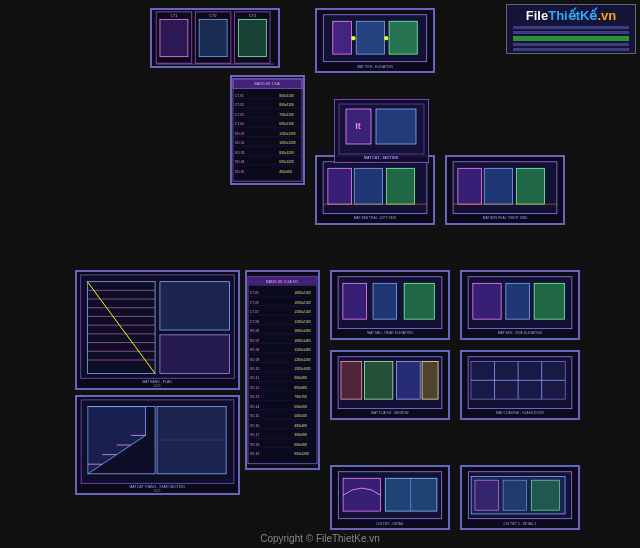 This screenshot has width=640, height=548. Describe the element at coordinates (287, 143) in the screenshot. I see `svg-text: 1000x1200` at that location.